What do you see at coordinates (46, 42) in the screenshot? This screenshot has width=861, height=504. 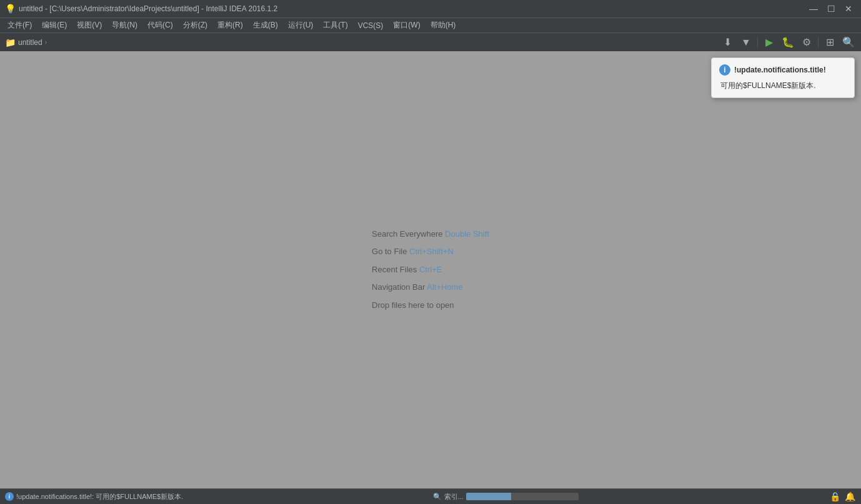 I see `nav-arrow: ›` at bounding box center [46, 42].